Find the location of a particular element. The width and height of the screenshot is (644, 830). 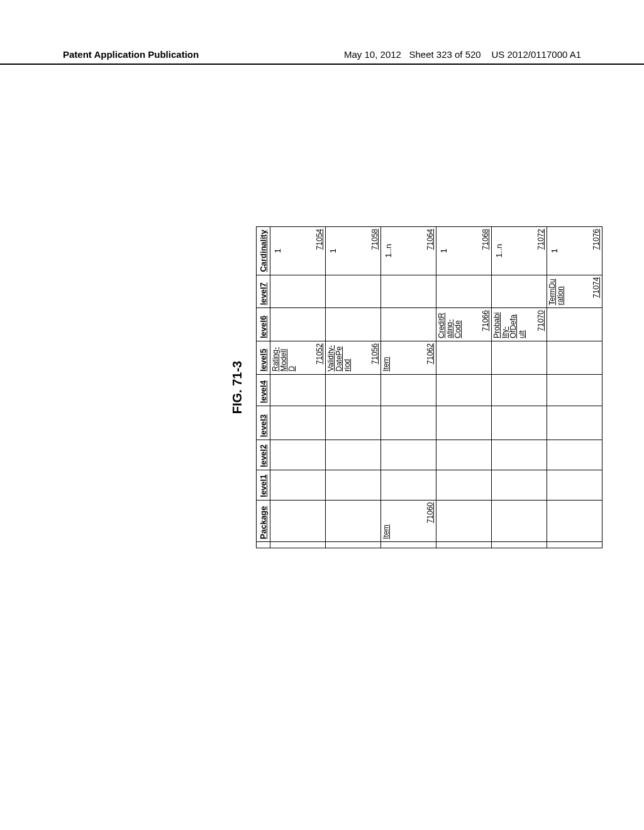

col-level4: level4 is located at coordinates (264, 390).